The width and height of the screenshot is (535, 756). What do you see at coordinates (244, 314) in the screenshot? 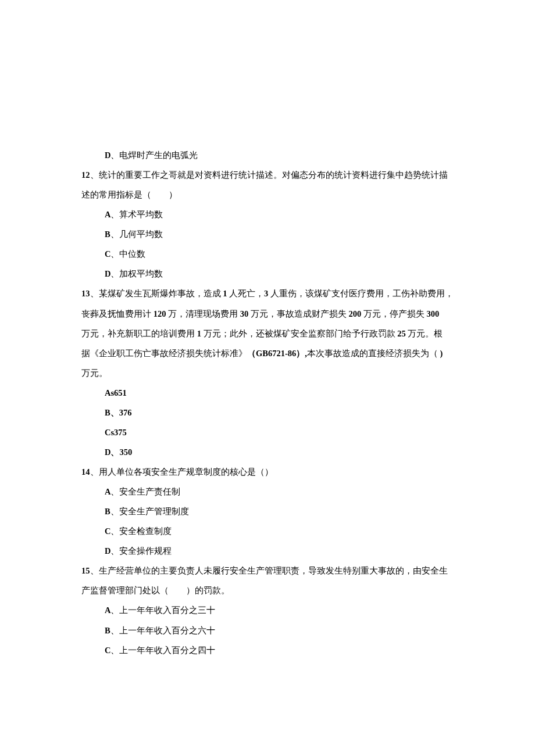
I see `num: 30` at bounding box center [244, 314].